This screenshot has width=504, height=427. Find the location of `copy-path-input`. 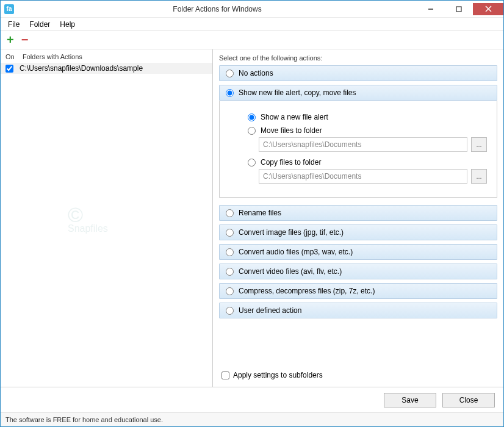

copy-path-input is located at coordinates (363, 176).